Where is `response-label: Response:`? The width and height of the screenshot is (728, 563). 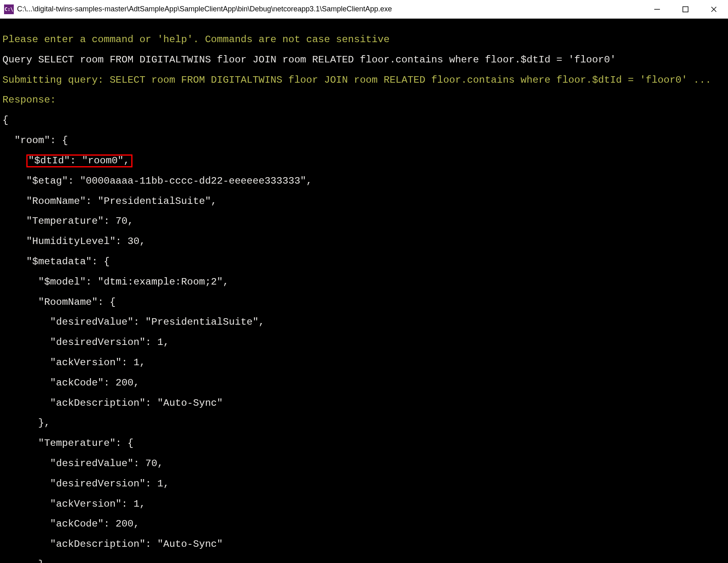
response-label: Response: is located at coordinates (364, 100).